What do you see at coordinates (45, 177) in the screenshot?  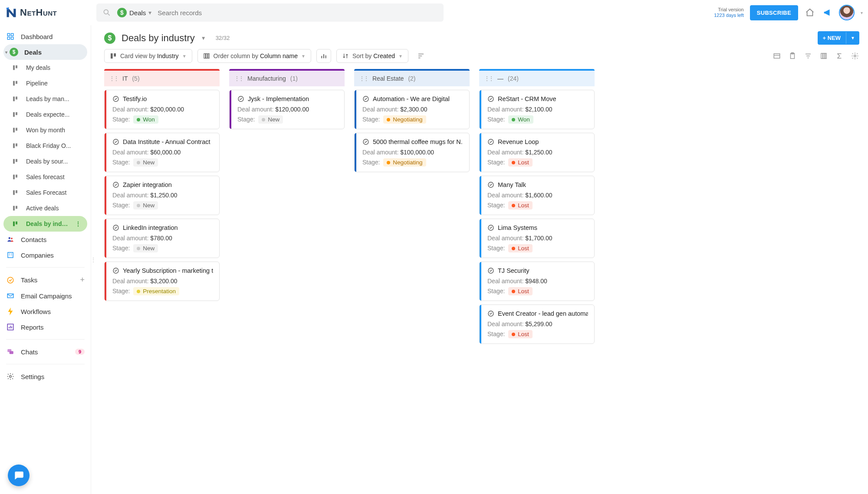 I see `sidebar-subitem-deals: Sales forecast` at bounding box center [45, 177].